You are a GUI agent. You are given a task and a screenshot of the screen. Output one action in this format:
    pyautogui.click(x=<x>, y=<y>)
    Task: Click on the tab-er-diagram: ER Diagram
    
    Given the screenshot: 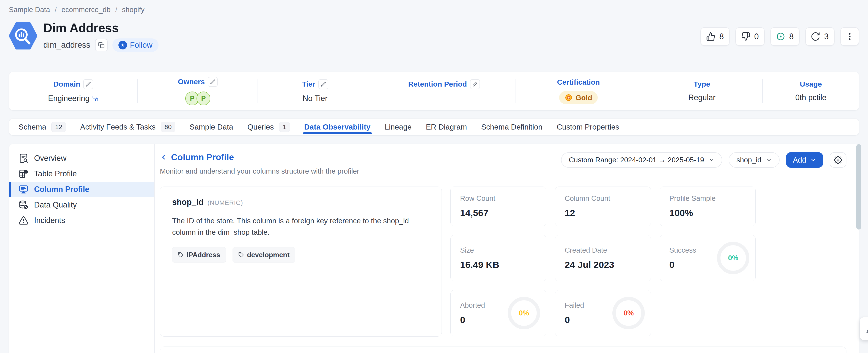 What is the action you would take?
    pyautogui.click(x=446, y=127)
    